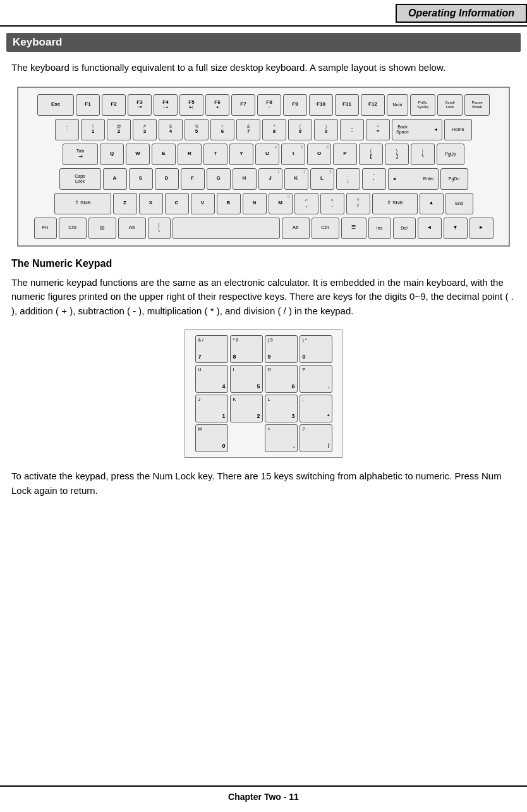  I want to click on key-f6: F6◄|, so click(217, 105).